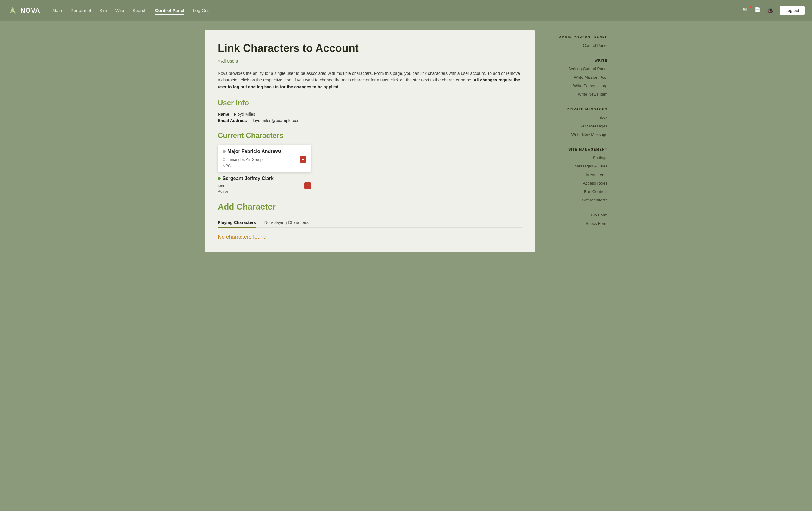 Image resolution: width=812 pixels, height=511 pixels. What do you see at coordinates (370, 207) in the screenshot?
I see `add-character-title: Add Character` at bounding box center [370, 207].